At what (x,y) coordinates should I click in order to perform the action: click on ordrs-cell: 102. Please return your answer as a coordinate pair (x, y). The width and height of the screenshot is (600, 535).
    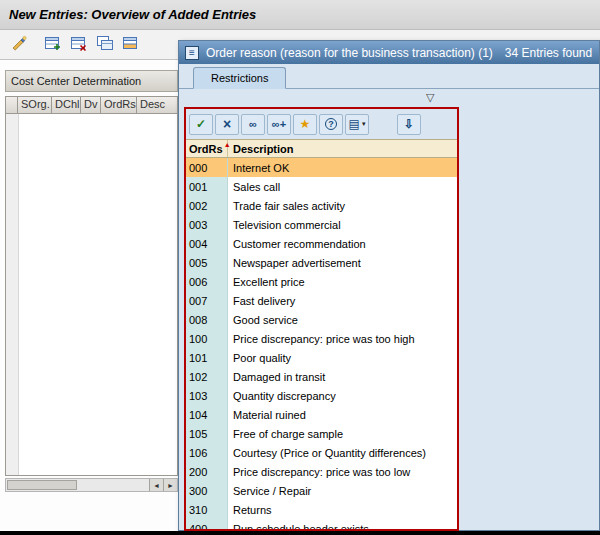
    Looking at the image, I should click on (207, 376).